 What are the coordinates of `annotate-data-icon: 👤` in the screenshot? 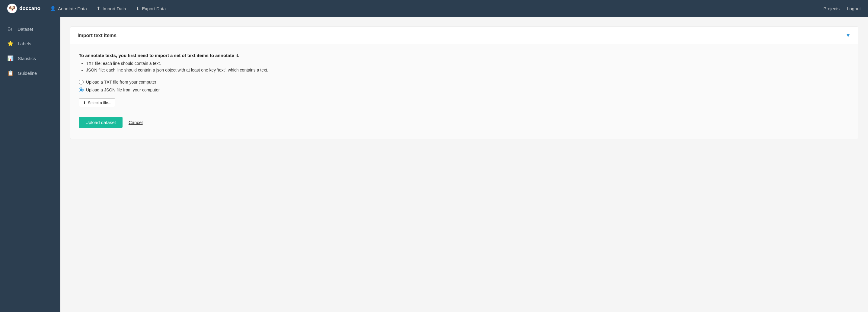 It's located at (53, 8).